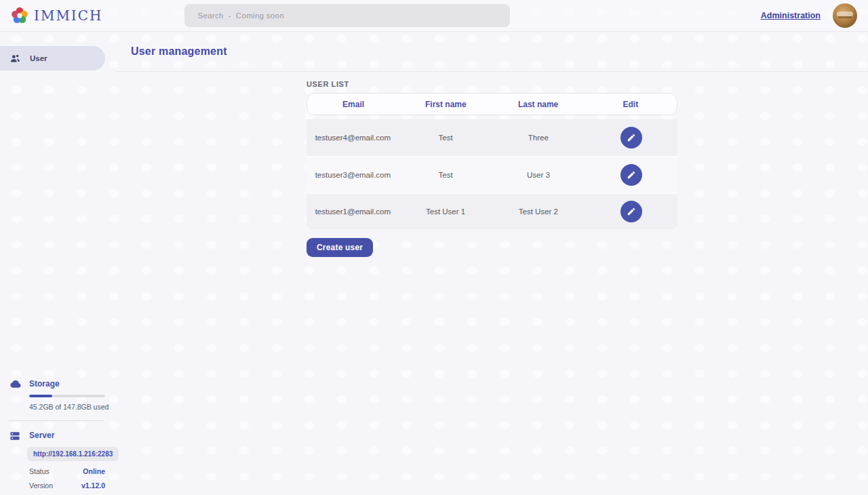 This screenshot has width=868, height=495. I want to click on table-row: testuser4@email.com Test Three, so click(492, 138).